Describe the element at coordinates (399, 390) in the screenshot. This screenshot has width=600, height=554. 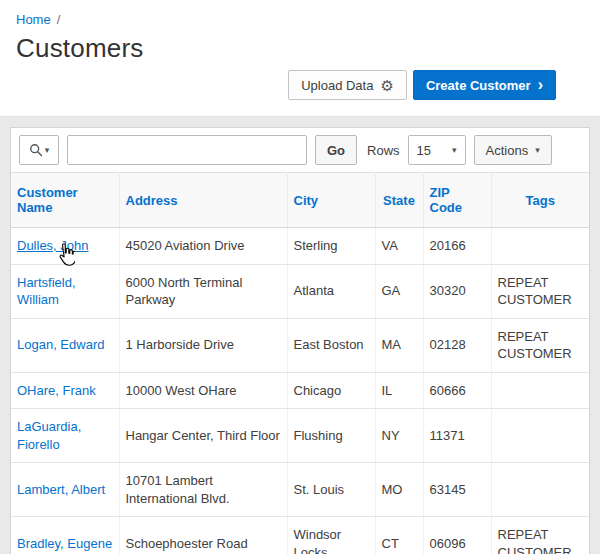
I see `state-cell: IL` at that location.